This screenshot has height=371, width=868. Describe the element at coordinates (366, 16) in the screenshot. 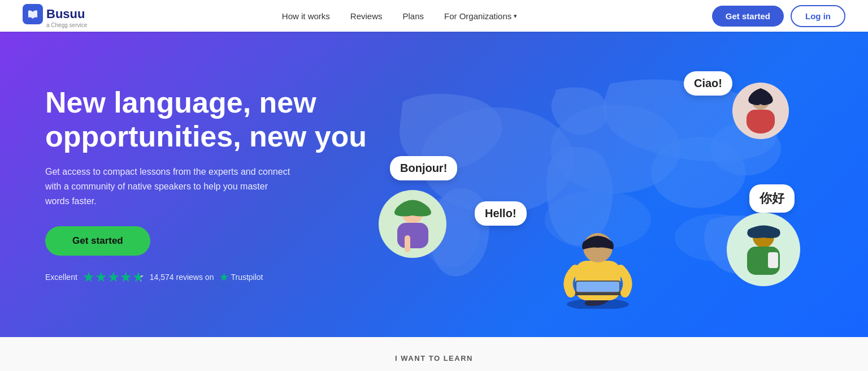

I see `nav-reviews: Reviews` at that location.